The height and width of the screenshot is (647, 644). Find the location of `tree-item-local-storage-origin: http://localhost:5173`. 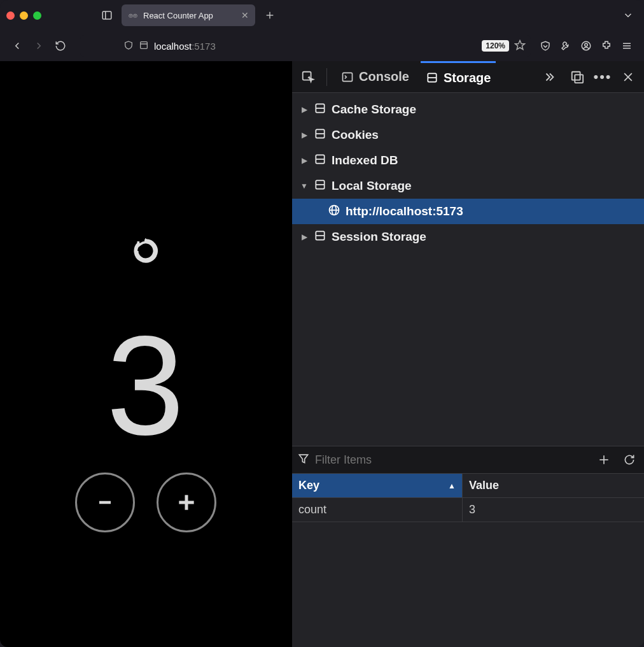

tree-item-local-storage-origin: http://localhost:5173 is located at coordinates (468, 211).